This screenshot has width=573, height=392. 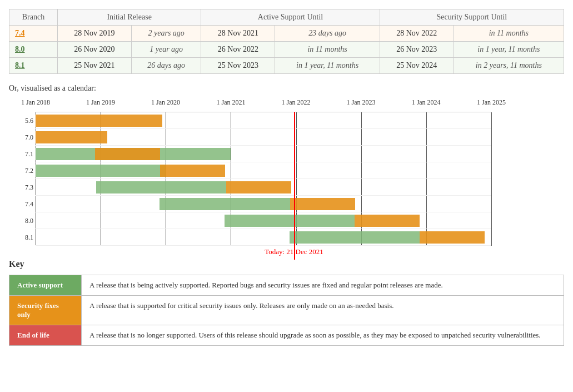 What do you see at coordinates (263, 154) in the screenshot?
I see `gantt-row: 7.1` at bounding box center [263, 154].